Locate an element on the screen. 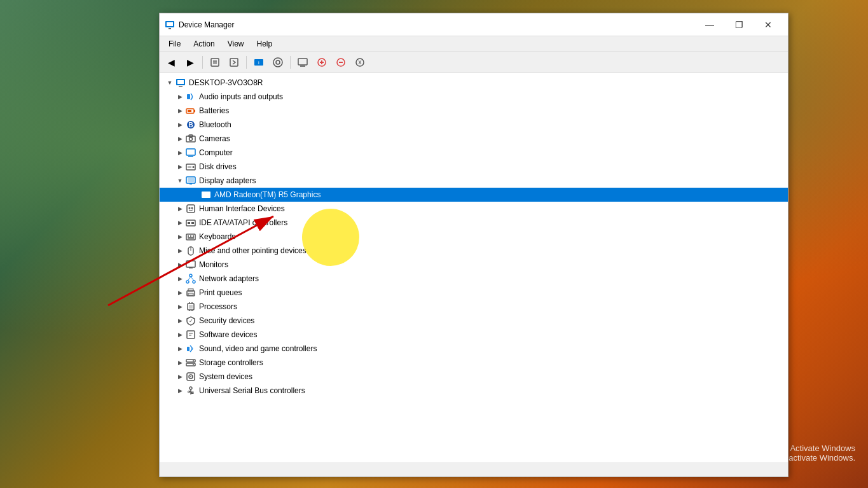  computer-label: Computer is located at coordinates (216, 153).